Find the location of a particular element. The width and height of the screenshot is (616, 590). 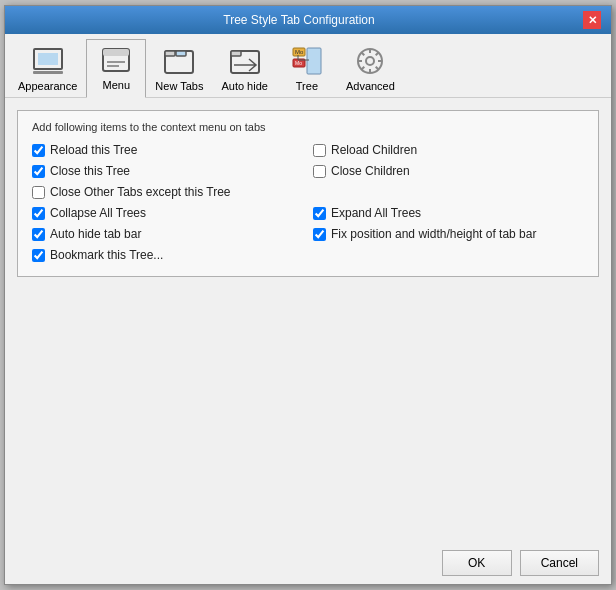

checkbox-close-tree-input is located at coordinates (38, 172).